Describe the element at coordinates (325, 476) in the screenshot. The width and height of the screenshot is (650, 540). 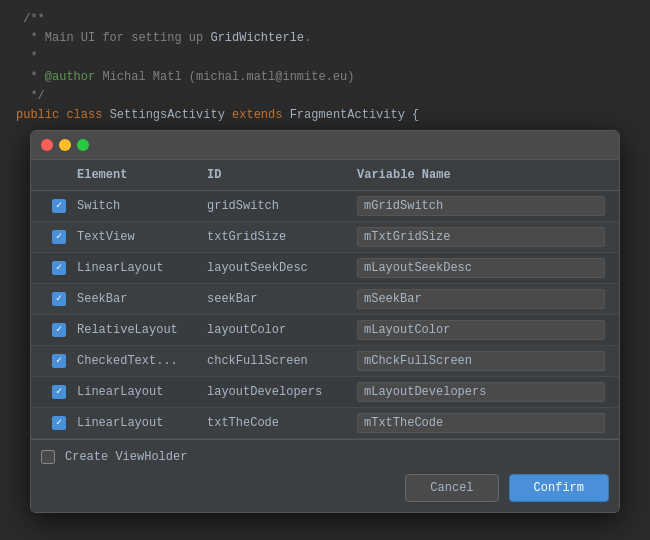
I see `footer-section: Create ViewHolder Cancel Confirm` at that location.